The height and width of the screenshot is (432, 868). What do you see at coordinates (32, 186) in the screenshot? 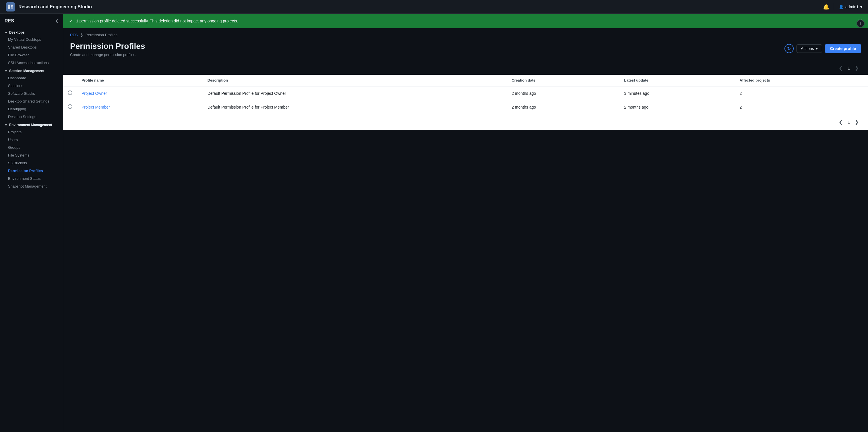
I see `sidebar-item-snapshot-management: Snapshot Management` at bounding box center [32, 186].